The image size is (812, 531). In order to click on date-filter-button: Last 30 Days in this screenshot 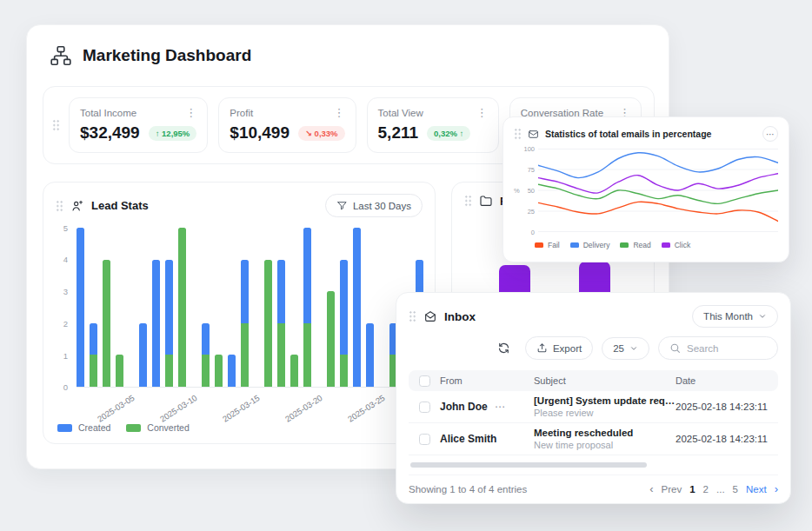, I will do `click(374, 205)`.